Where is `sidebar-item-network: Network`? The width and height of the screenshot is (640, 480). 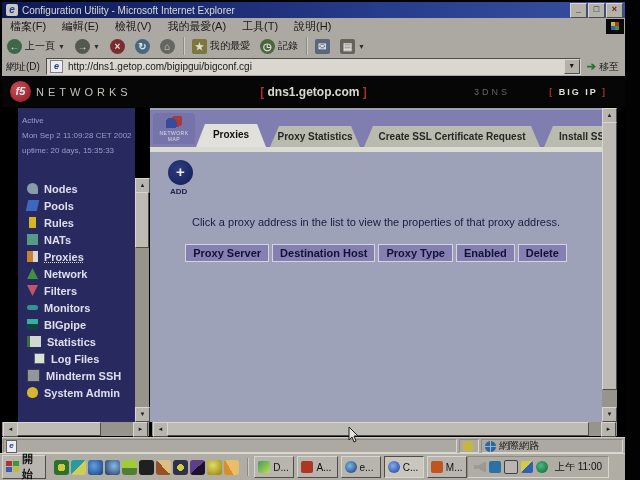
sidebar-item-network: Network is located at coordinates (76, 274).